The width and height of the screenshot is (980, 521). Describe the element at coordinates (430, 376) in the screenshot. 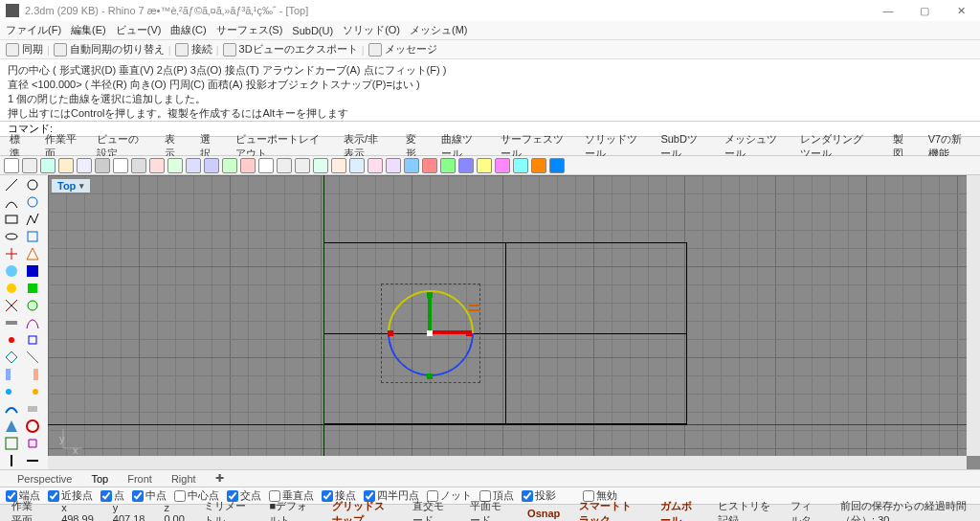

I see `gumball-y-neg` at that location.